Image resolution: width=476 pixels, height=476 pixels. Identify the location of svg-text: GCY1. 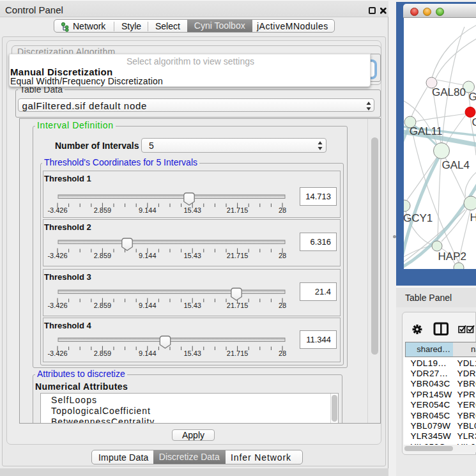
(418, 219).